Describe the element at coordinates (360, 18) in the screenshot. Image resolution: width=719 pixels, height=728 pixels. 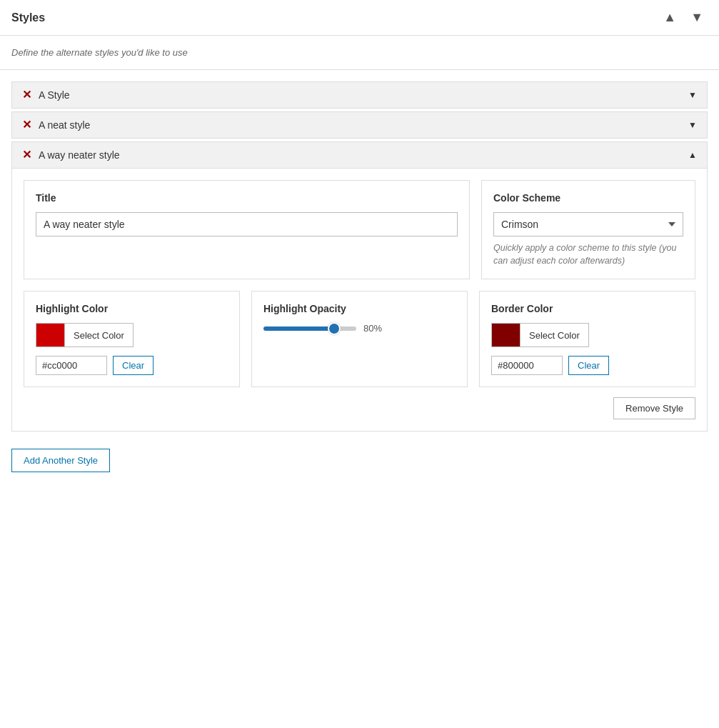
I see `page-header: Styles ▲ ▼` at that location.